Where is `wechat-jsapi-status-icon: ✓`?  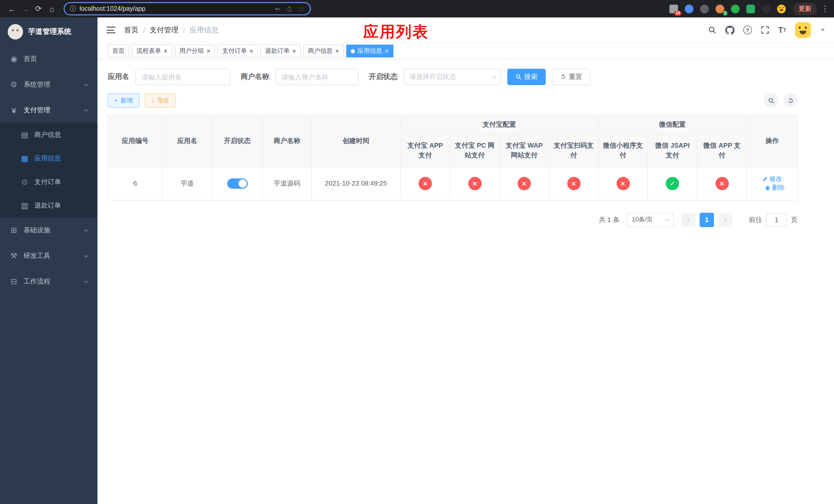 wechat-jsapi-status-icon: ✓ is located at coordinates (672, 183).